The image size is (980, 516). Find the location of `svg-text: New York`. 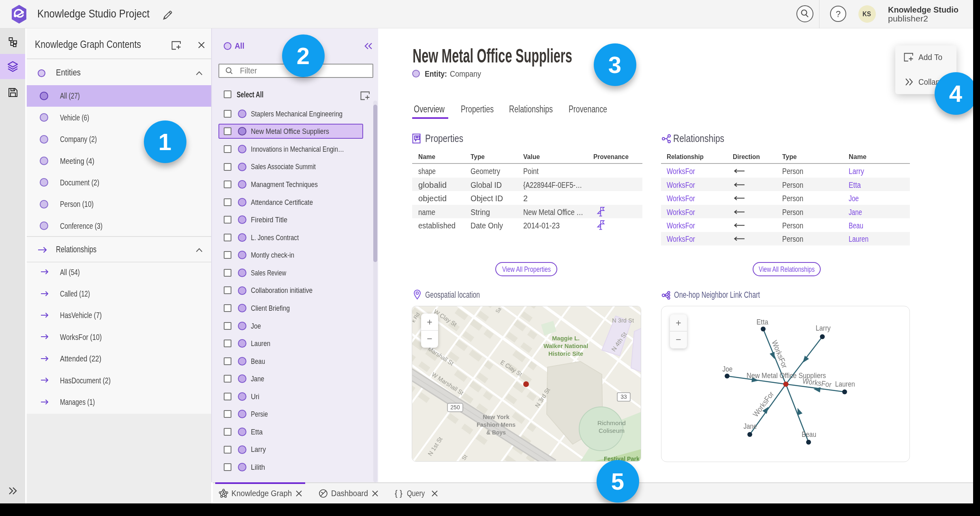

svg-text: New York is located at coordinates (496, 417).